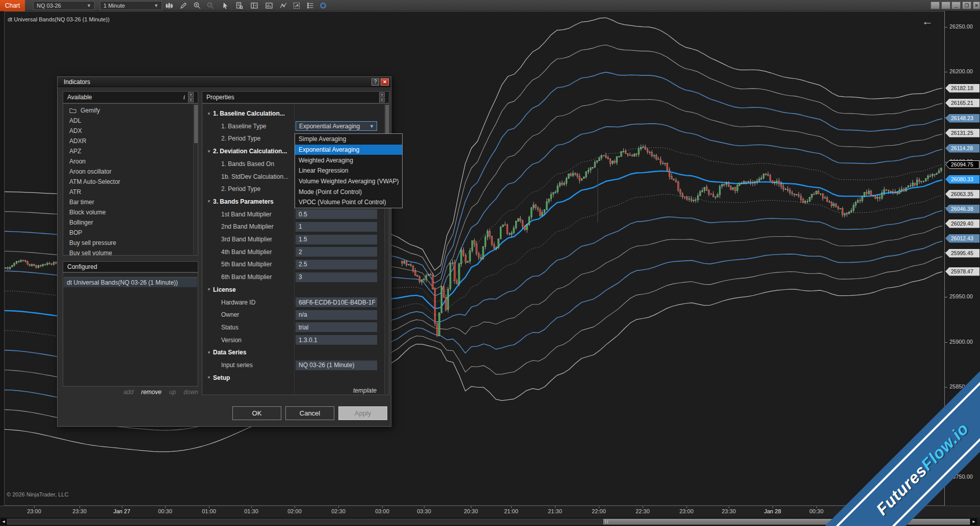  What do you see at coordinates (130, 252) in the screenshot?
I see `available-item: Buy sell volume` at bounding box center [130, 252].